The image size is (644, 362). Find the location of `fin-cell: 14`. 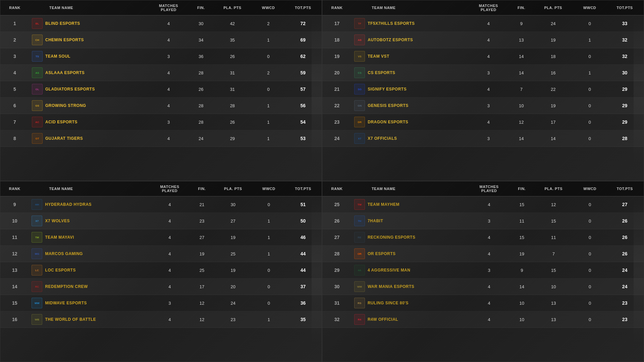

fin-cell: 14 is located at coordinates (521, 73).